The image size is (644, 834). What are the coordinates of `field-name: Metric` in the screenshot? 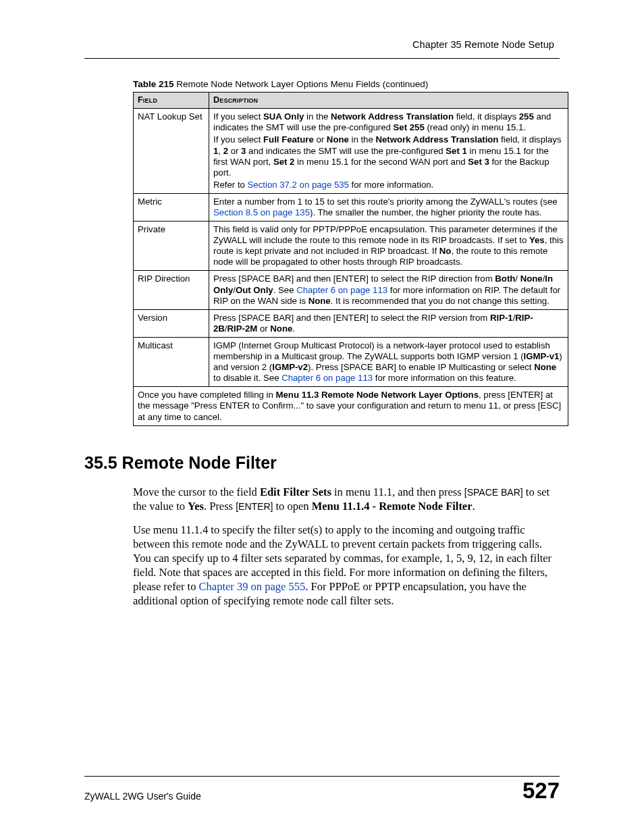 It's located at (171, 207).